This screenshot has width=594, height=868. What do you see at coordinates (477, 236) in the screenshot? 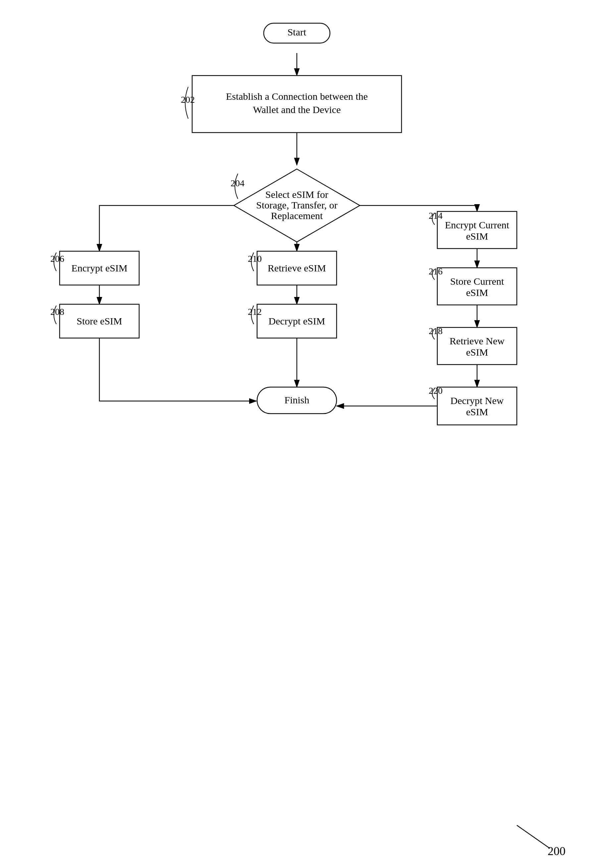
I see `step-214-text-line2: eSIM` at bounding box center [477, 236].